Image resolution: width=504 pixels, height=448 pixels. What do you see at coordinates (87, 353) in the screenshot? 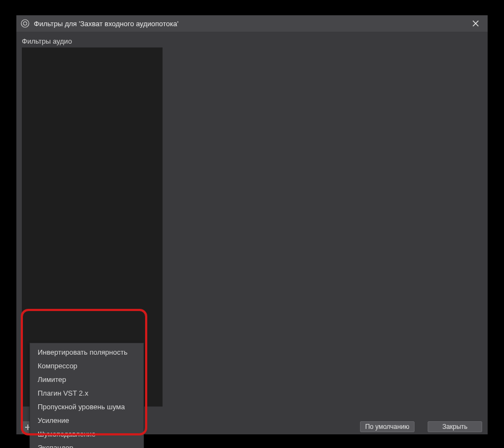
I see `menu-item-invert-polarity: Инвертировать полярность` at bounding box center [87, 353].